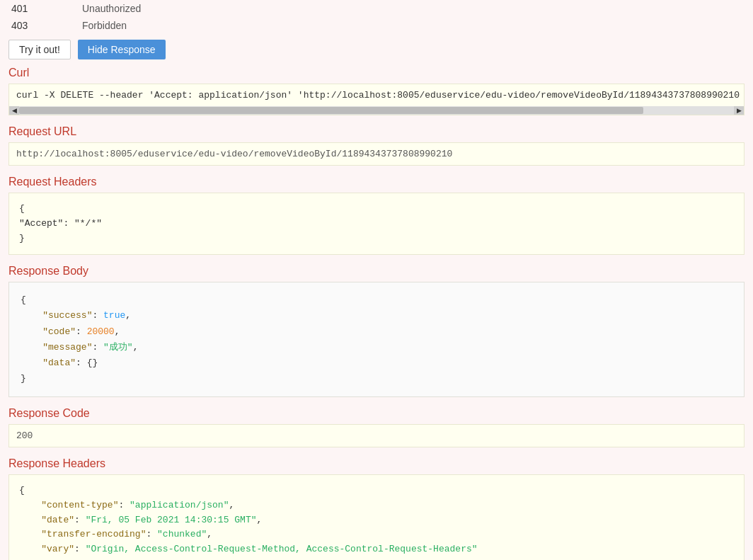 This screenshot has width=753, height=560. What do you see at coordinates (376, 348) in the screenshot?
I see `rb-message: "message": "成功",` at bounding box center [376, 348].